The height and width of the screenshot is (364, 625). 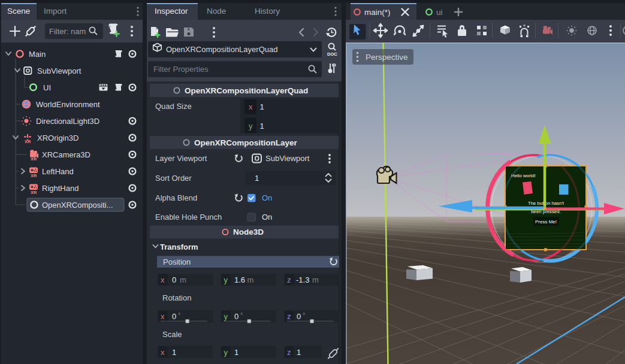 What do you see at coordinates (378, 12) in the screenshot?
I see `svg-text: main(*)` at bounding box center [378, 12].